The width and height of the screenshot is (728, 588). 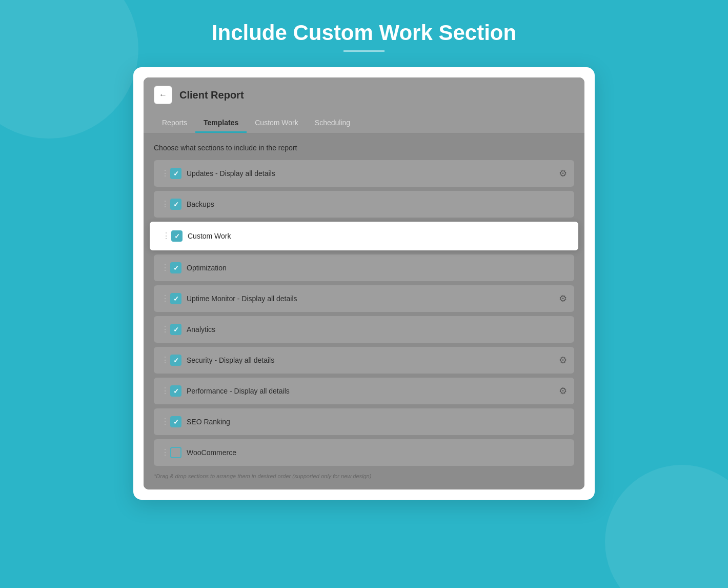 I want to click on title-underline, so click(x=364, y=51).